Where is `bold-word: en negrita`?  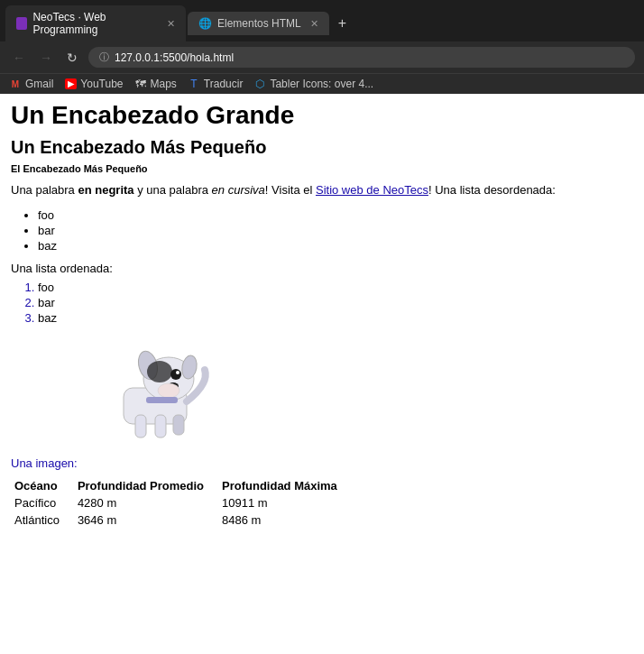 bold-word: en negrita is located at coordinates (106, 189).